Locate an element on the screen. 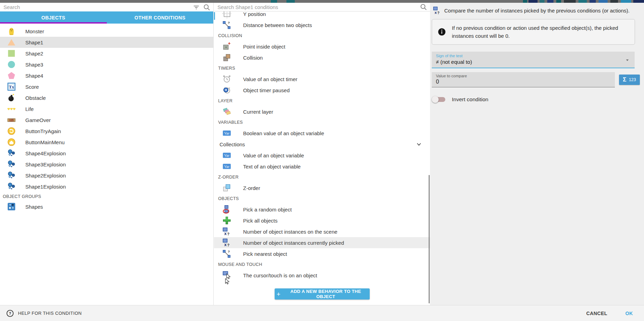  condition-category-header: OBJECTS is located at coordinates (322, 199).